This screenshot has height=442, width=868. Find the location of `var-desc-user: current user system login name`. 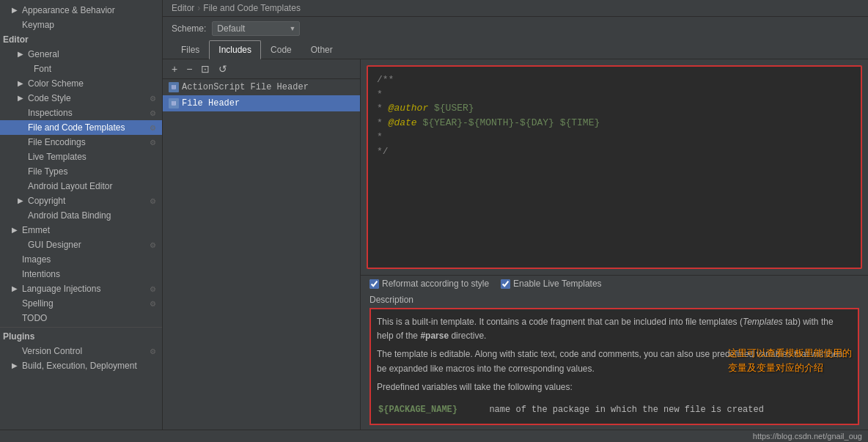

var-desc-user: current user system login name is located at coordinates (670, 422).